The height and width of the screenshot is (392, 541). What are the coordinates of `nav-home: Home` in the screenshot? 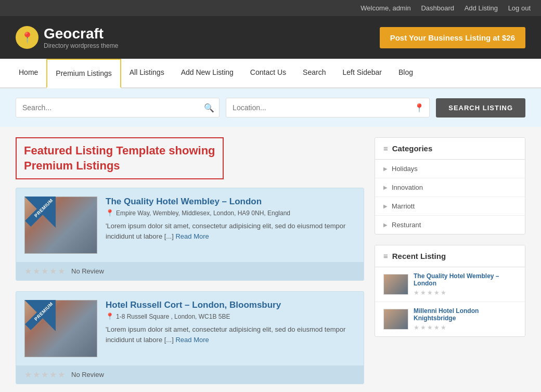 It's located at (28, 73).